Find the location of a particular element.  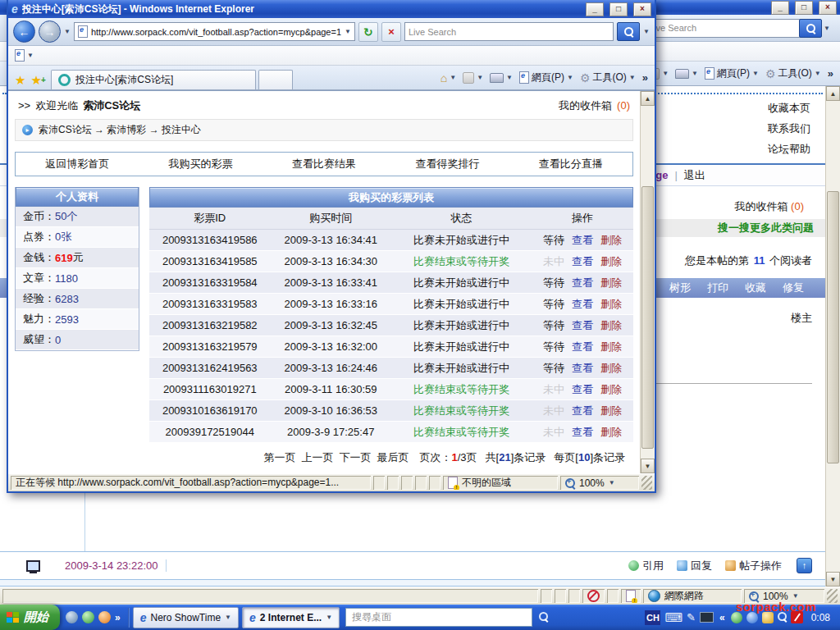

desktop-search-input: 搜尋桌面 is located at coordinates (439, 617).